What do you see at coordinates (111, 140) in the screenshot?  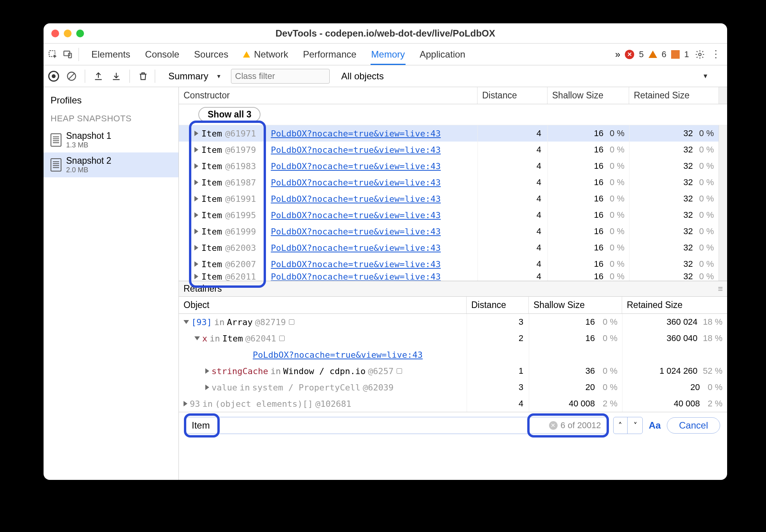 I see `snapshot-item: Snapshot 1 1.3 MB` at bounding box center [111, 140].